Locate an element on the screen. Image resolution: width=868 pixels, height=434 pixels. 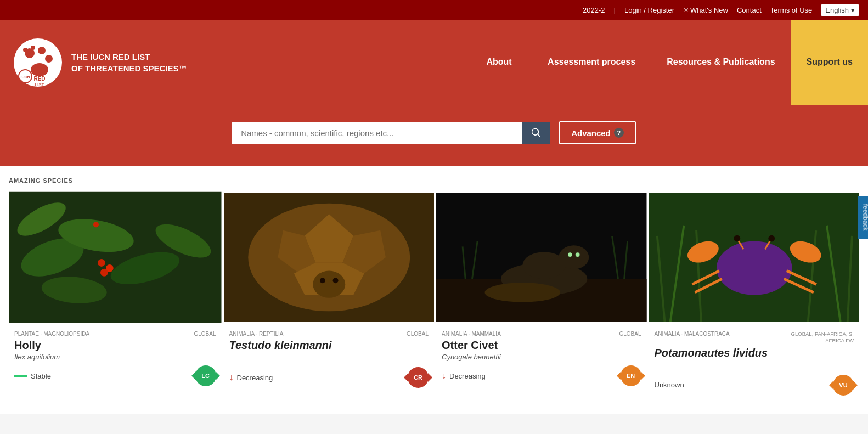
search-icon is located at coordinates (536, 133).